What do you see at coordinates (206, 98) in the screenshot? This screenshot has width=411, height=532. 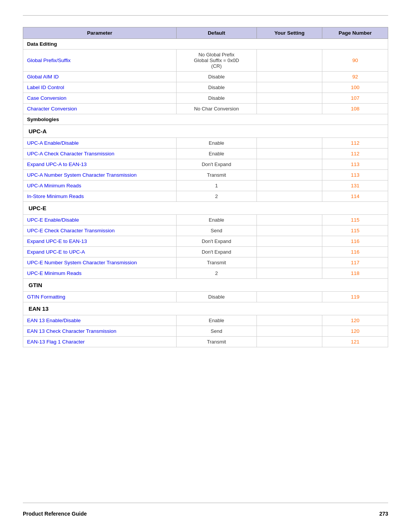 I see `table-row: Case ConversionDisable107` at bounding box center [206, 98].